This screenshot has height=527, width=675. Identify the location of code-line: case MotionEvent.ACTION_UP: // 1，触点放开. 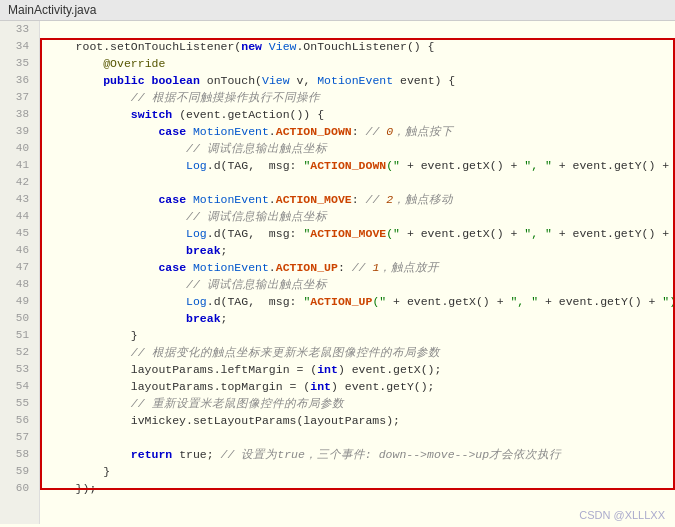
(358, 268).